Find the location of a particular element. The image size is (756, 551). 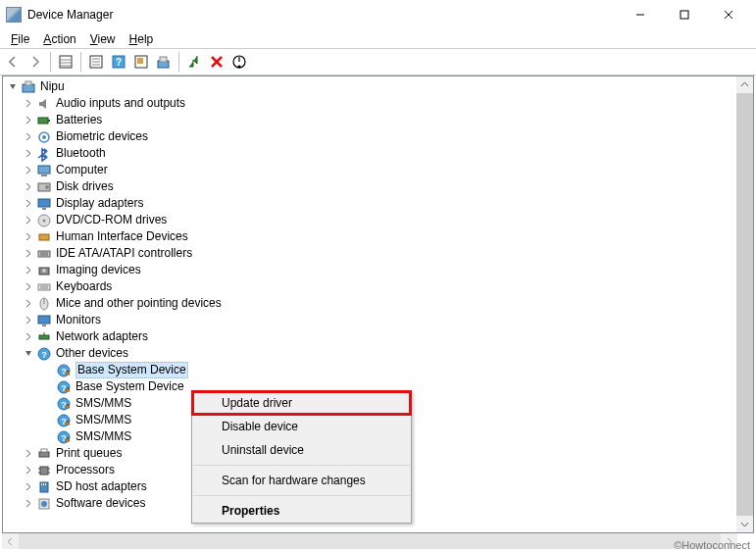

scroll-track is located at coordinates (370, 541).